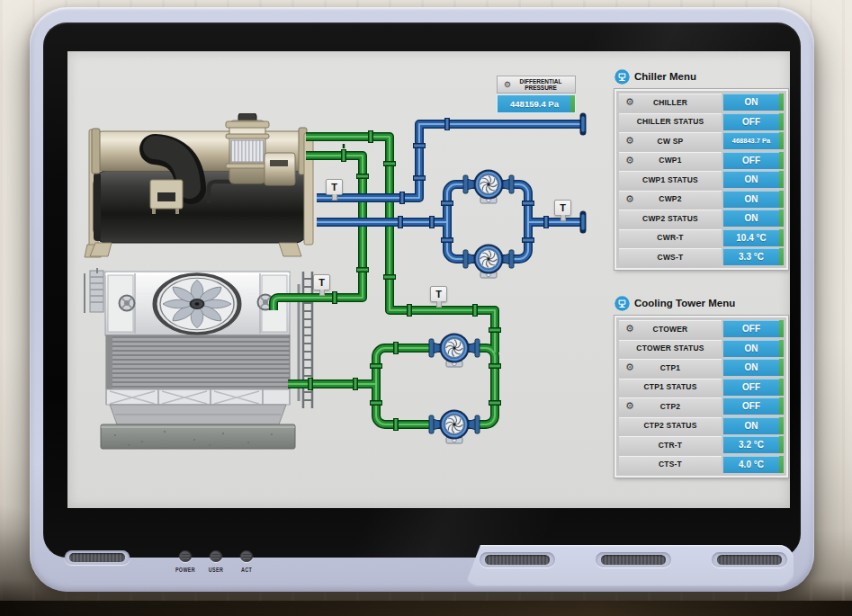  I want to click on row-value-text: 468843.7 Pa, so click(754, 141).